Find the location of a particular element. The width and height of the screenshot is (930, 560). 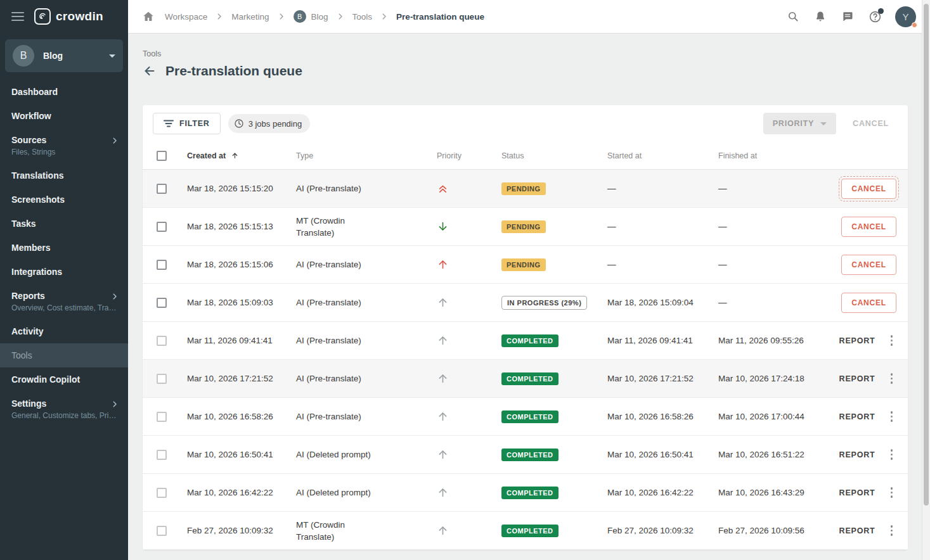

priority-button: PRIORITY is located at coordinates (800, 124).